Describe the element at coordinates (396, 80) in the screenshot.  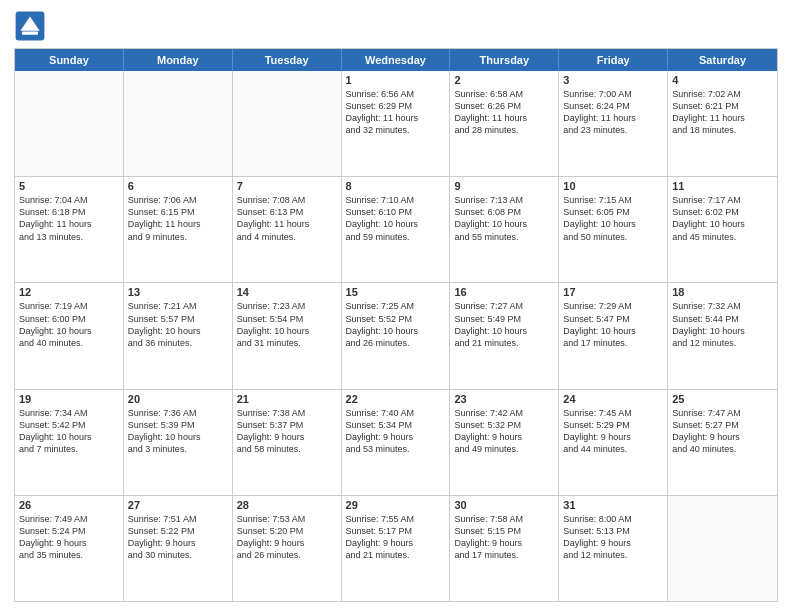
I see `day-number: 1` at that location.